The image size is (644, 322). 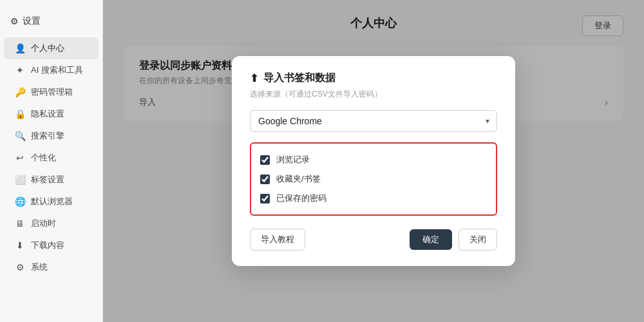 I want to click on sidebar-item-label: 个人中心, so click(x=48, y=48).